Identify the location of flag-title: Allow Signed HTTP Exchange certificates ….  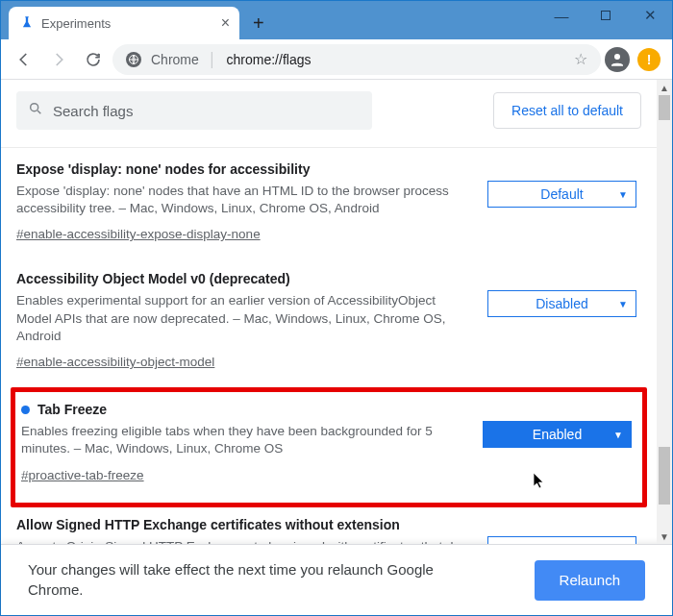
(242, 525).